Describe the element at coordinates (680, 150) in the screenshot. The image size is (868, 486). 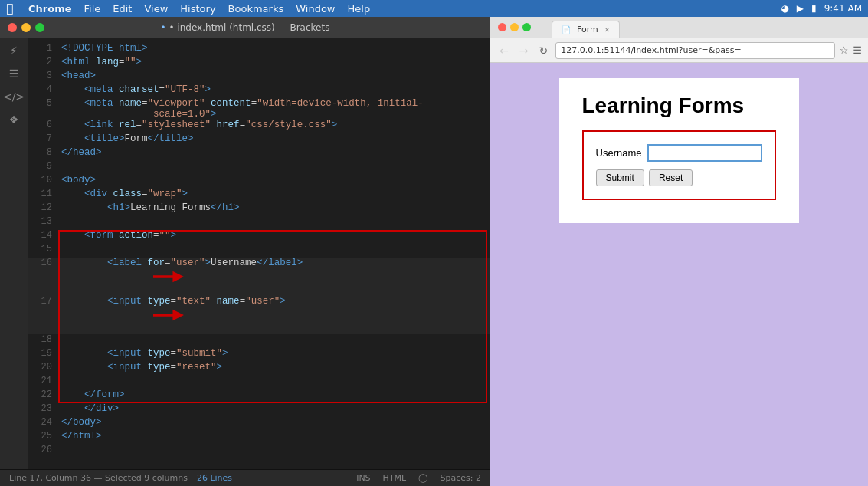
I see `web-page: Learning Forms Username Submit Reset` at that location.